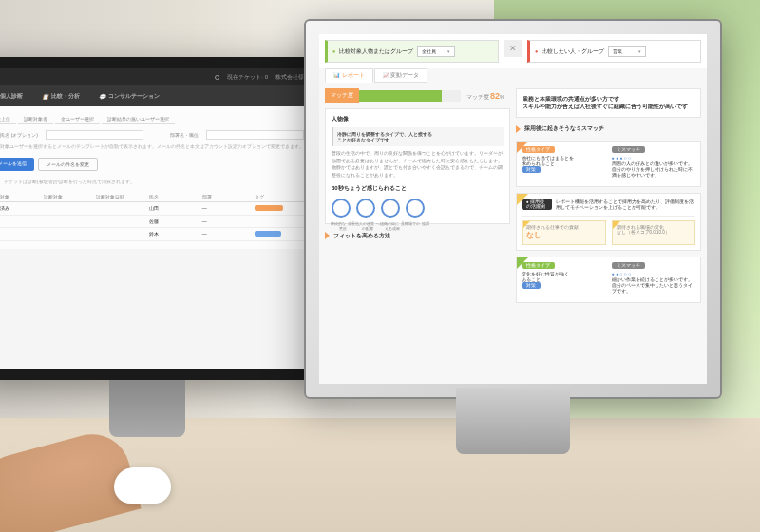  I want to click on subtab-1: 診断対象者, so click(36, 120).